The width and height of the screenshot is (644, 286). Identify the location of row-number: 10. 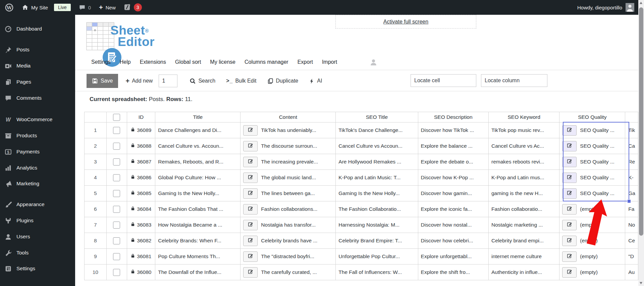
(96, 273).